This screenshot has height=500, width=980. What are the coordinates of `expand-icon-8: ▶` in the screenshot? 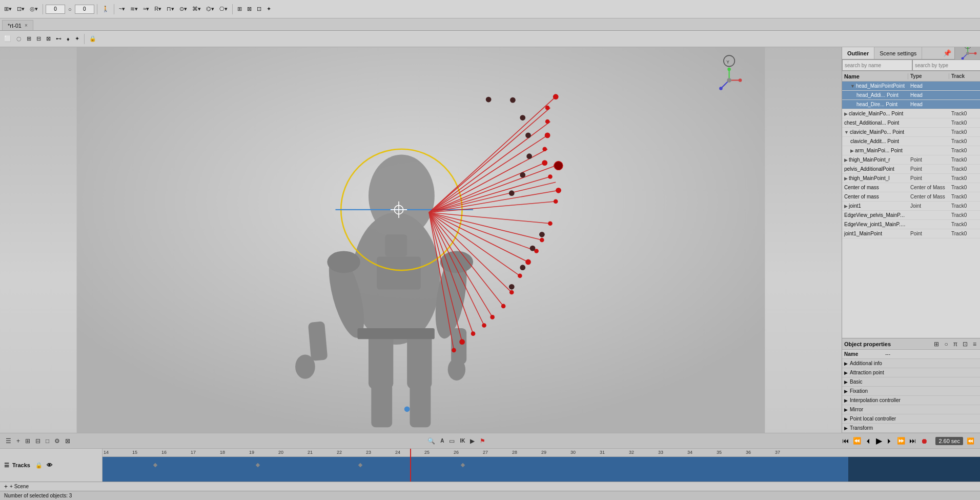 It's located at (846, 160).